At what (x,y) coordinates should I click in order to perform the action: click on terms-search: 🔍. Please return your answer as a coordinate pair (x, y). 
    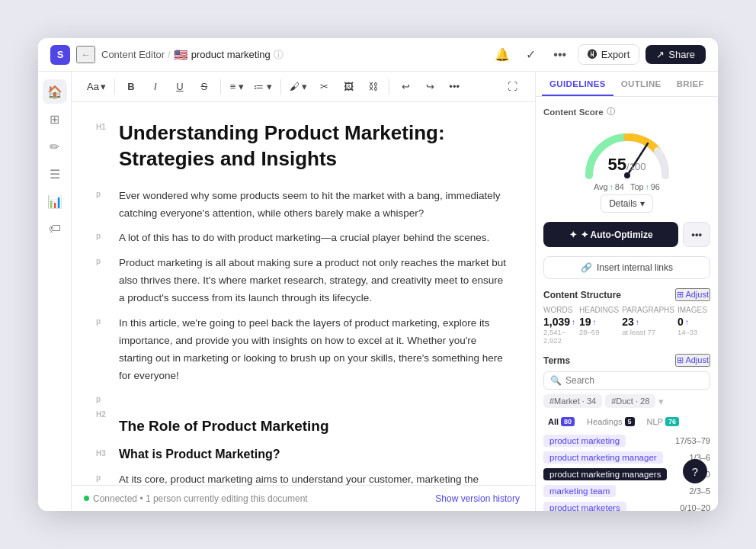
    Looking at the image, I should click on (626, 380).